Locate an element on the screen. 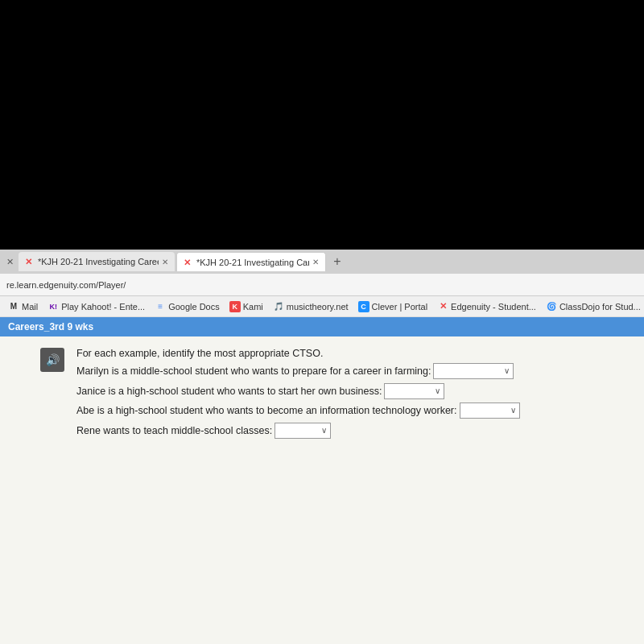 This screenshot has height=644, width=644. bookmark-musictheory: 🎵 musictheory.net is located at coordinates (311, 307).